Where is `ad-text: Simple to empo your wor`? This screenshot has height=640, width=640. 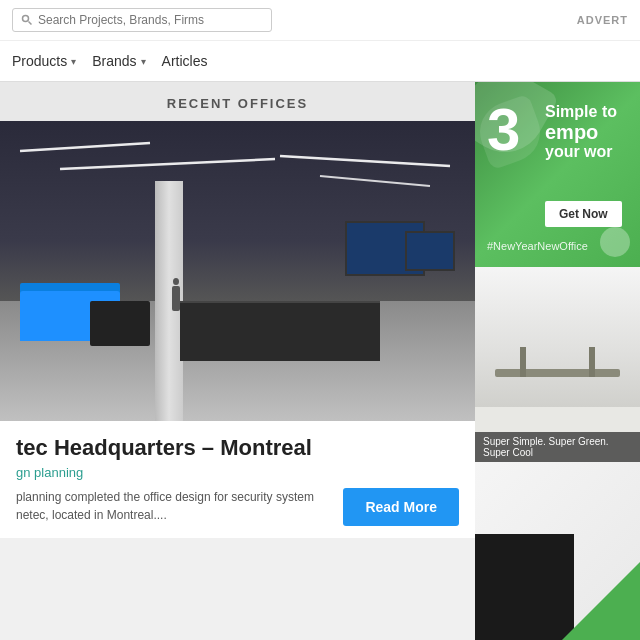 ad-text: Simple to empo your wor is located at coordinates (581, 132).